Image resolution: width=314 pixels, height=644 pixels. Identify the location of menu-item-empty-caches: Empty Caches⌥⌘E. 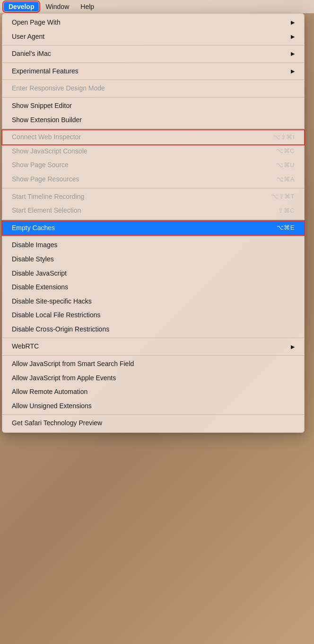
(153, 228).